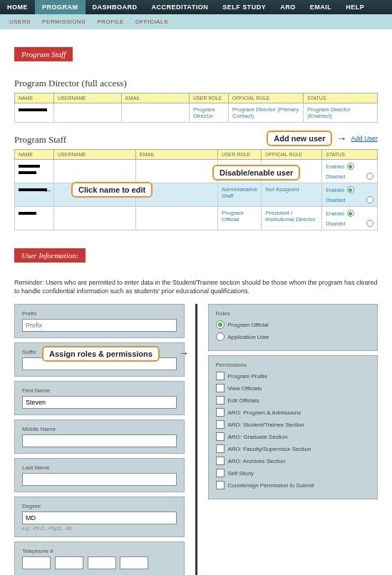 This screenshot has width=392, height=575. I want to click on tel-p1, so click(36, 563).